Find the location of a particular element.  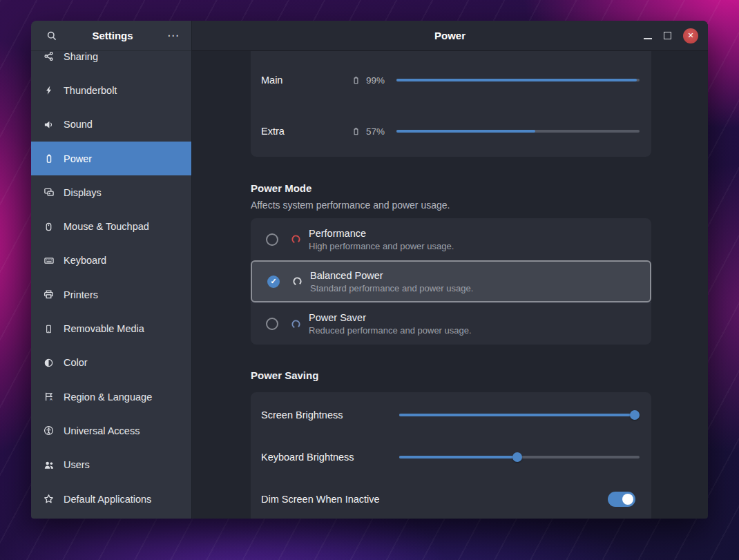

balanced-power-icon is located at coordinates (297, 282).